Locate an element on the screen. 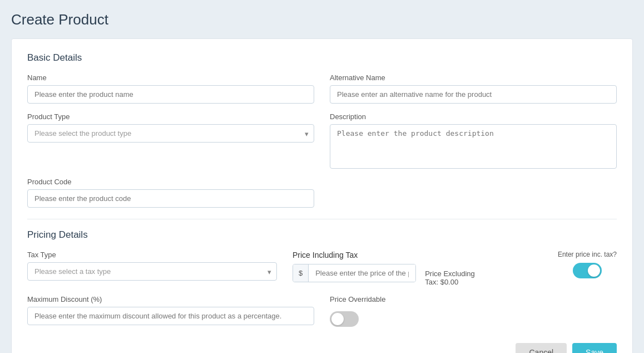 Image resolution: width=644 pixels, height=353 pixels. product-code-label: Product Code is located at coordinates (171, 182).